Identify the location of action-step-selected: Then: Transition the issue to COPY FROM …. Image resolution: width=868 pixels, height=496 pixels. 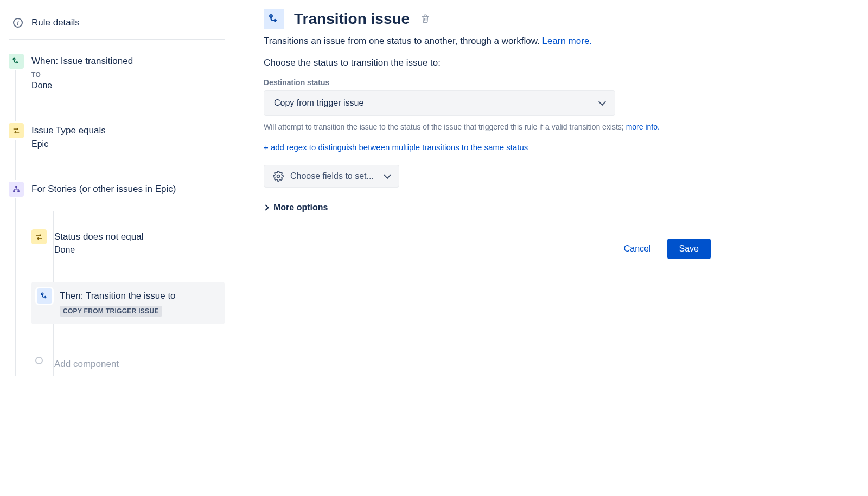
(128, 303).